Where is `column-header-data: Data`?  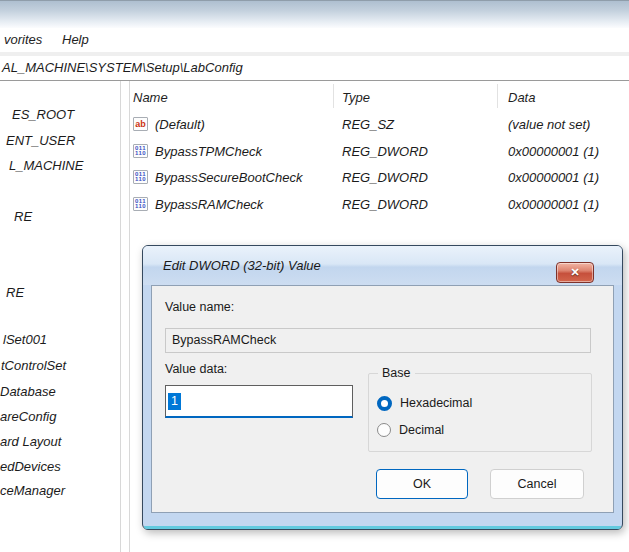 column-header-data: Data is located at coordinates (522, 98).